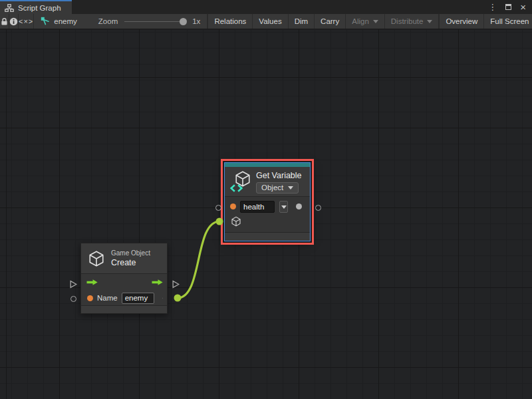 The height and width of the screenshot is (399, 532). Describe the element at coordinates (121, 21) in the screenshot. I see `graph-toolbar-section: enemy Zoom 1x` at that location.